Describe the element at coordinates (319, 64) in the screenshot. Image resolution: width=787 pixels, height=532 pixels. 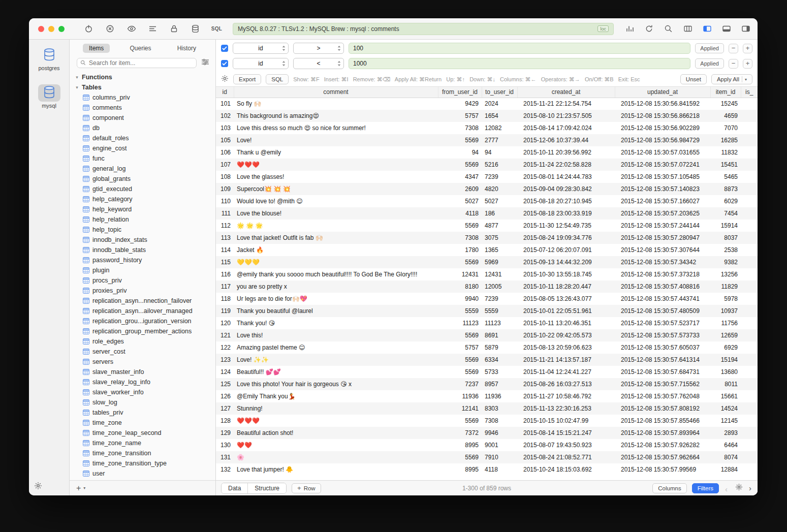
I see `filter-operator-select: <` at that location.